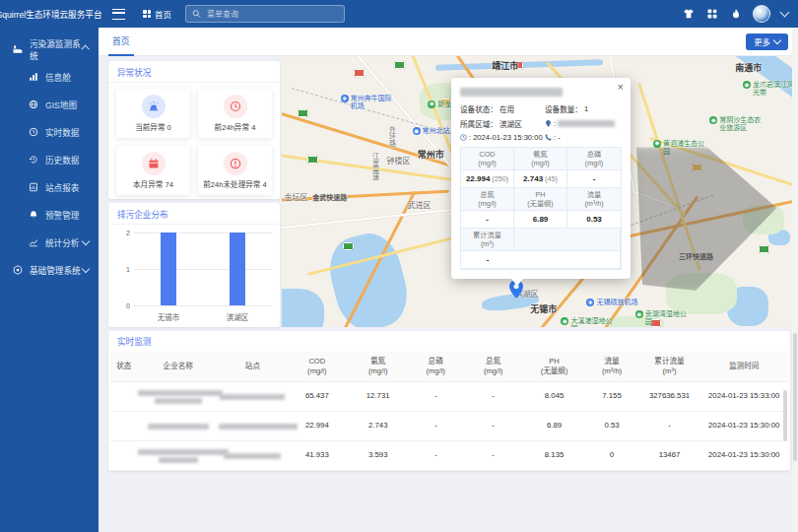  What do you see at coordinates (621, 87) in the screenshot?
I see `close-icon: ×` at bounding box center [621, 87].